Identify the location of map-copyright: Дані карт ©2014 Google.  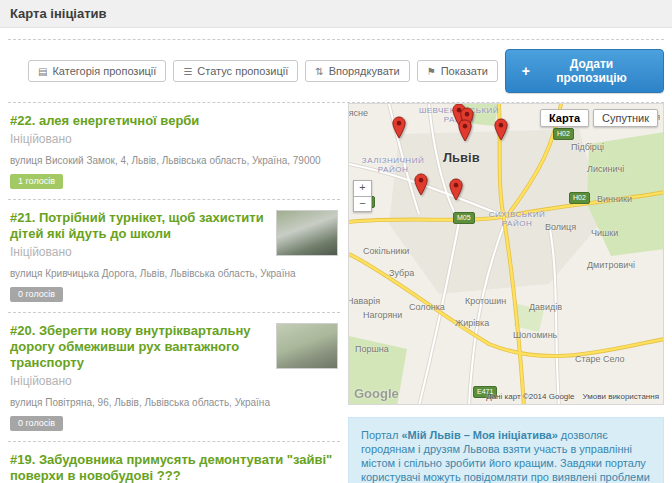
(530, 396).